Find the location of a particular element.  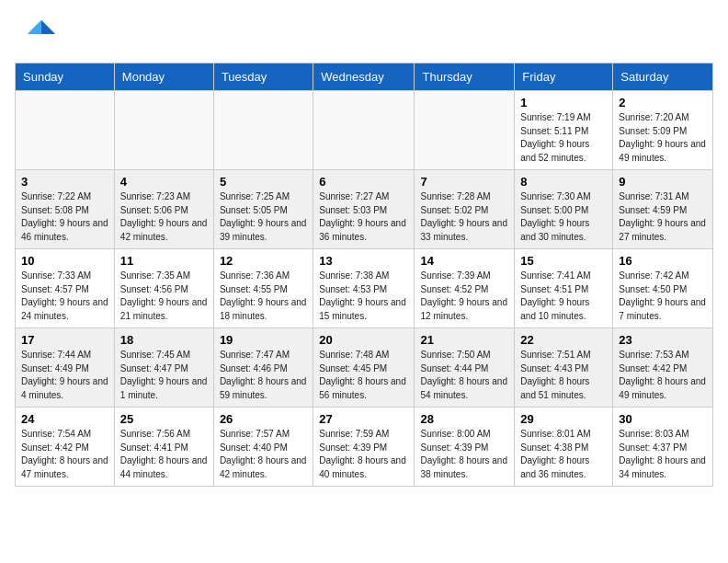

day-cell: 5Sunrise: 7:25 AM Sunset: 5:05 PM Daylig… is located at coordinates (263, 210).